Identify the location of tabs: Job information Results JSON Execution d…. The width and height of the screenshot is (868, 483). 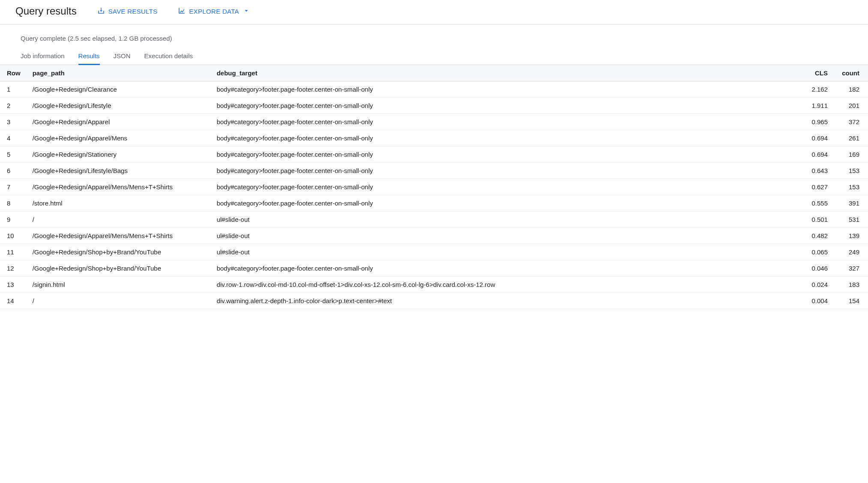
(434, 57).